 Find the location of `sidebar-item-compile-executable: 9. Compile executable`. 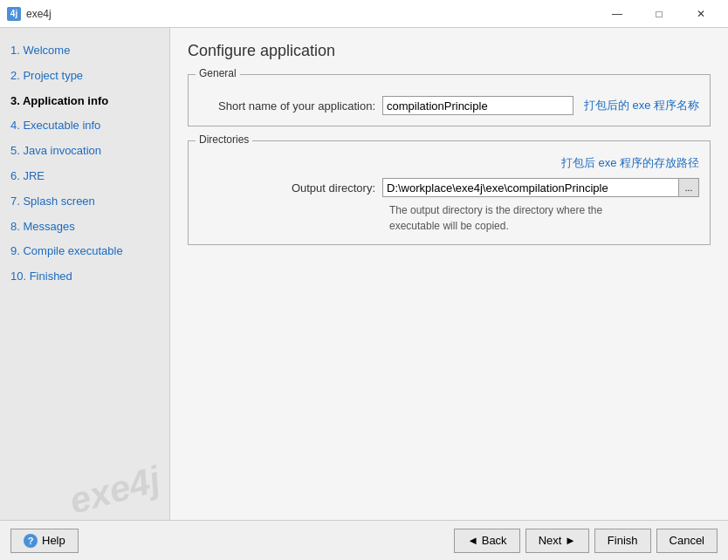

sidebar-item-compile-executable: 9. Compile executable is located at coordinates (85, 251).